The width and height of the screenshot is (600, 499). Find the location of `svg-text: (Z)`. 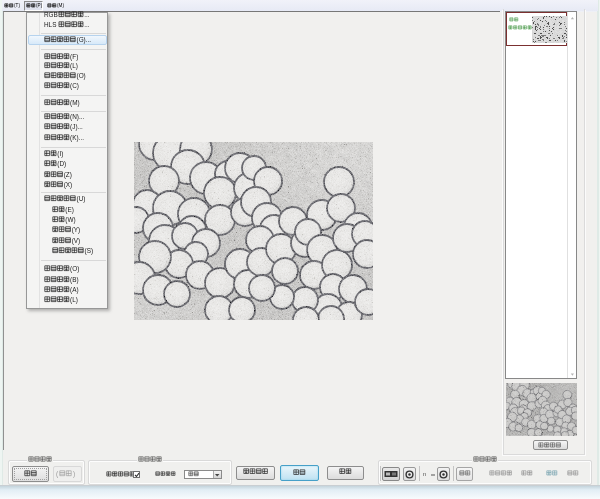

svg-text: (Z) is located at coordinates (67, 175).